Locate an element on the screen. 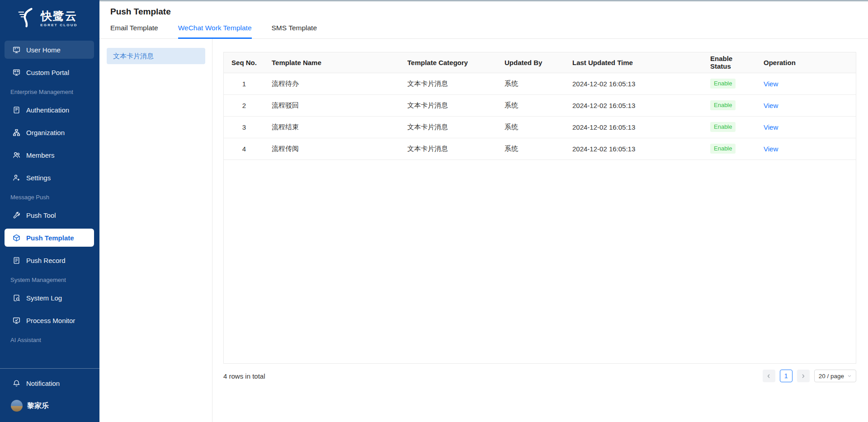 The image size is (868, 422). portal-icon is located at coordinates (16, 72).